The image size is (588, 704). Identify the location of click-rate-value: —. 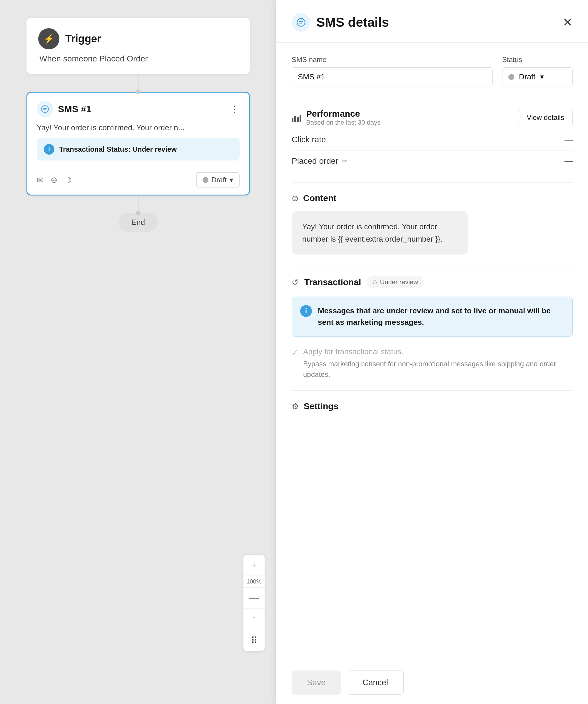
(569, 139).